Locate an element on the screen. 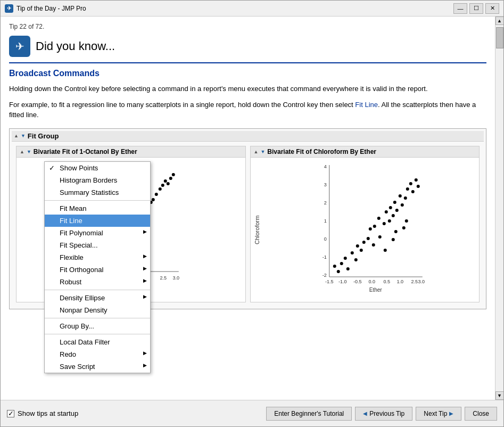 Image resolution: width=504 pixels, height=427 pixels. paragraph2: For example, to fit a regression line to… is located at coordinates (248, 110).